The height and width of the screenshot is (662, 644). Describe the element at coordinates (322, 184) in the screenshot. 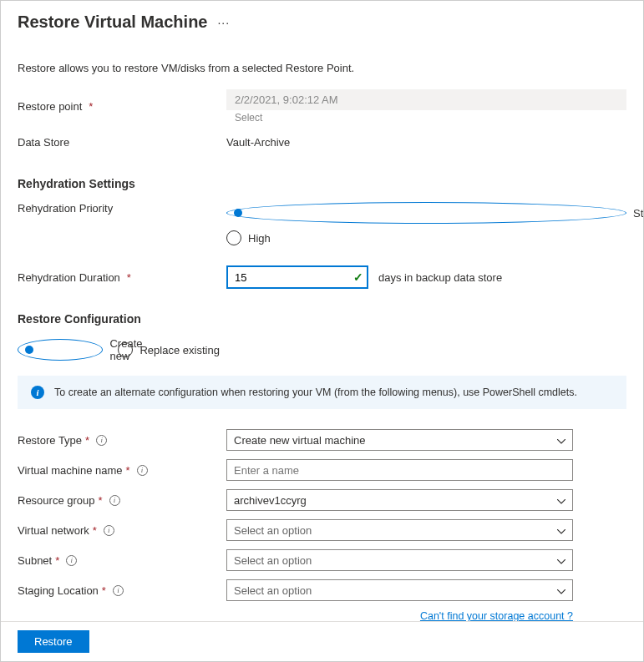

I see `rehydration-settings-header: Rehydration Settings` at that location.